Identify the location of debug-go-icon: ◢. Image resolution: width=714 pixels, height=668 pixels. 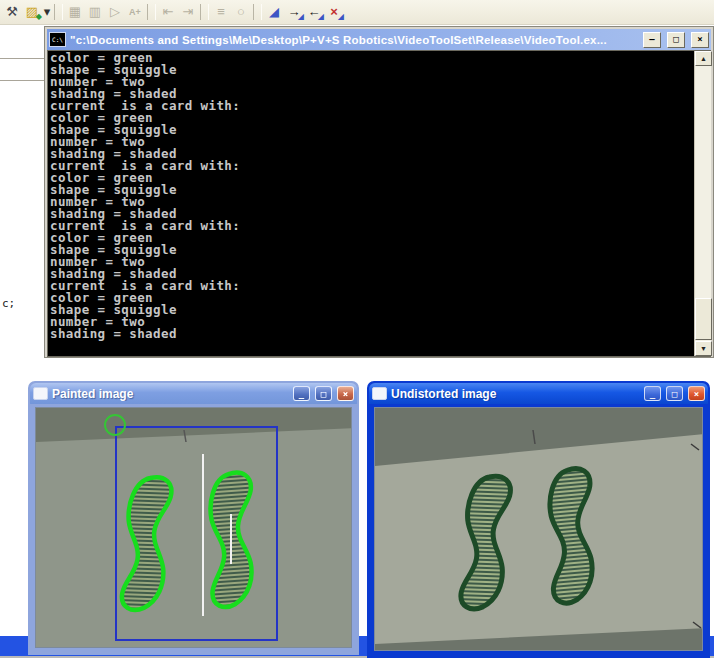
(274, 12).